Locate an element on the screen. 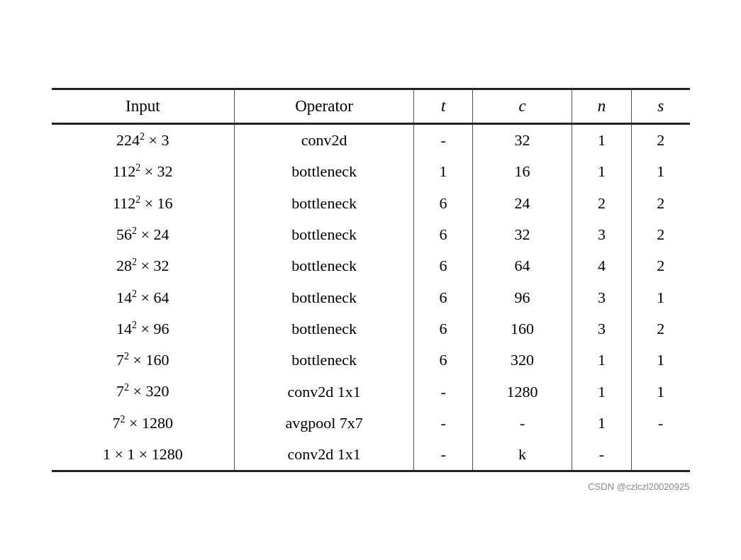  cell-input: 72 × 1280 is located at coordinates (143, 423).